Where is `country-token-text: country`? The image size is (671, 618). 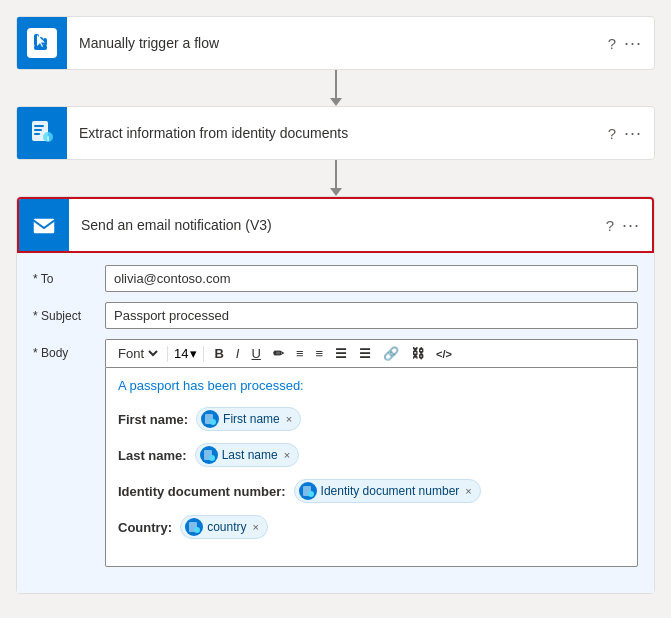 country-token-text: country is located at coordinates (226, 527).